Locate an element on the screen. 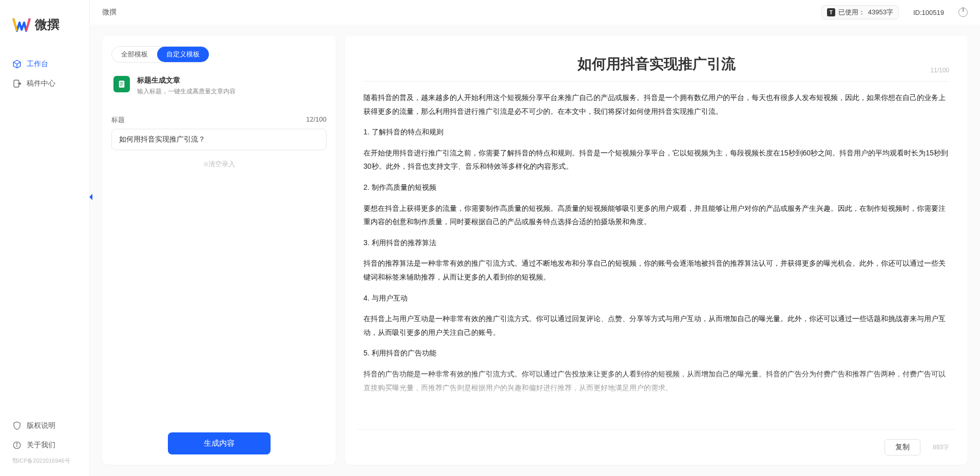 The image size is (980, 476). topbar: 微撰 T 已使用： 43953字 ID:100519 is located at coordinates (535, 12).